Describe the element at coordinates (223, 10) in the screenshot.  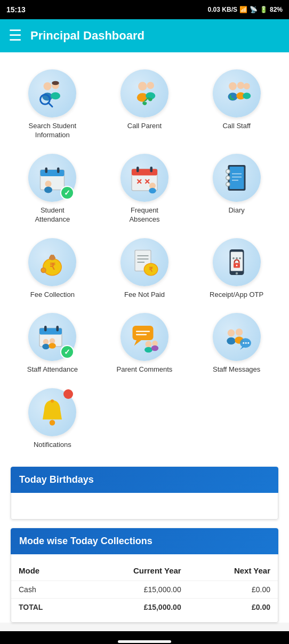
I see `speed-display: 0.03 KB/S` at that location.